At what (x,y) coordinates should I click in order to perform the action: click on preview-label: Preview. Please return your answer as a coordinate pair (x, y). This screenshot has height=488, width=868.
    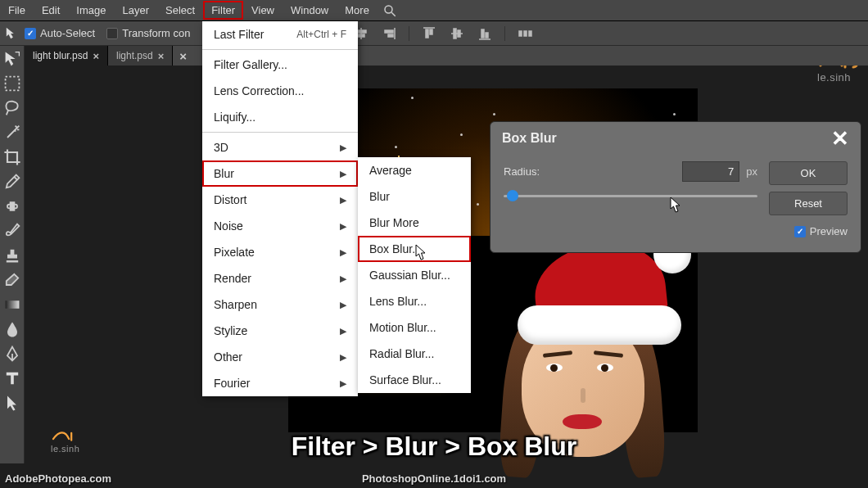
    Looking at the image, I should click on (829, 231).